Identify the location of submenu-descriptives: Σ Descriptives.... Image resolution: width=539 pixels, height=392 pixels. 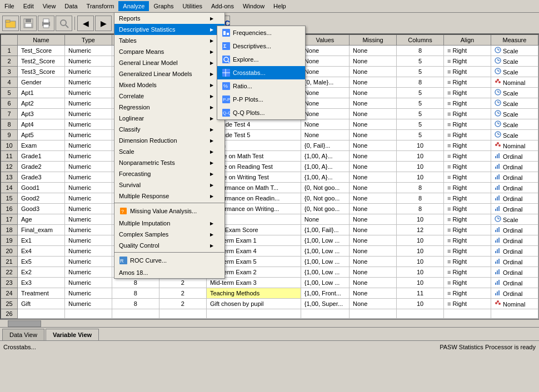
(261, 46).